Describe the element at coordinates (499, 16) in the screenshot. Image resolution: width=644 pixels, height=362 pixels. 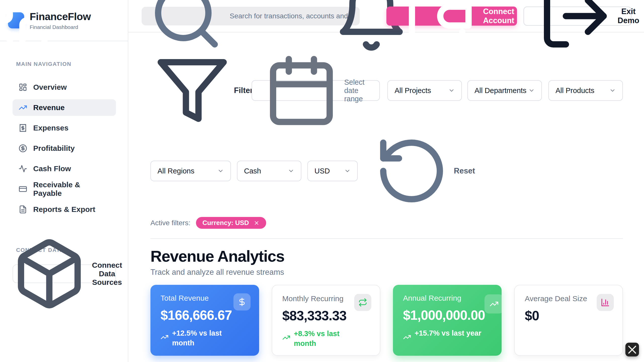
I see `connect-account-label: Connect Account` at that location.